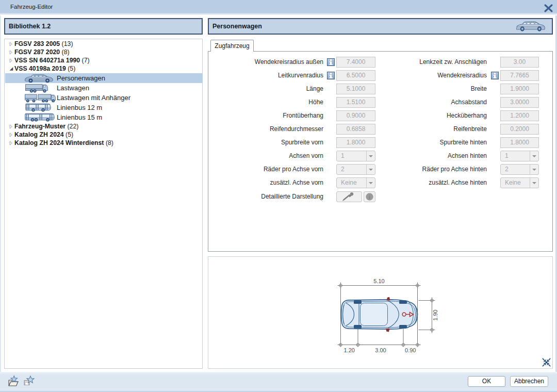 This screenshot has height=392, width=557. Describe the element at coordinates (435, 315) in the screenshot. I see `svg-text: 1.90` at that location.